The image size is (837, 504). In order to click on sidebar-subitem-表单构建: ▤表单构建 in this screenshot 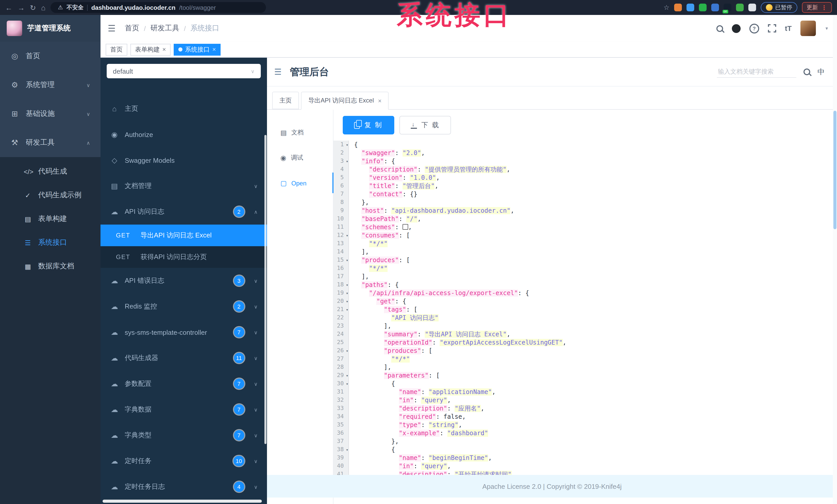, I will do `click(50, 219)`.